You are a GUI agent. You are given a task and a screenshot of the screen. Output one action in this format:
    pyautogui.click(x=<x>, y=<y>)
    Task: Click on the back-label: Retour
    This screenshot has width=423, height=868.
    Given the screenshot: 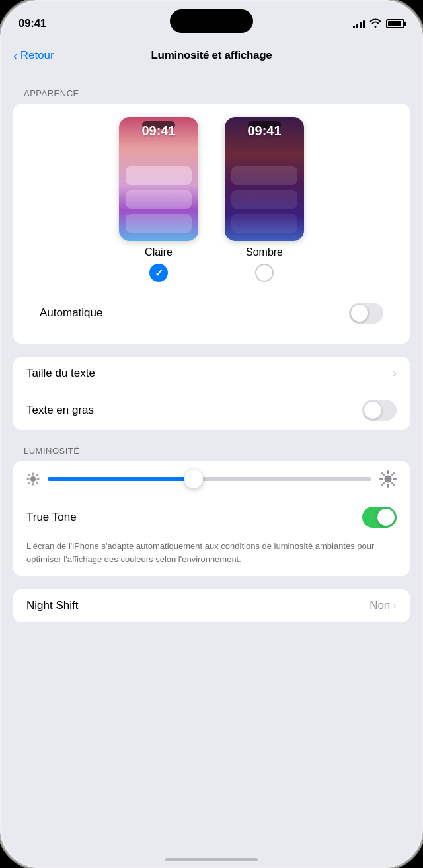 What is the action you would take?
    pyautogui.click(x=37, y=55)
    